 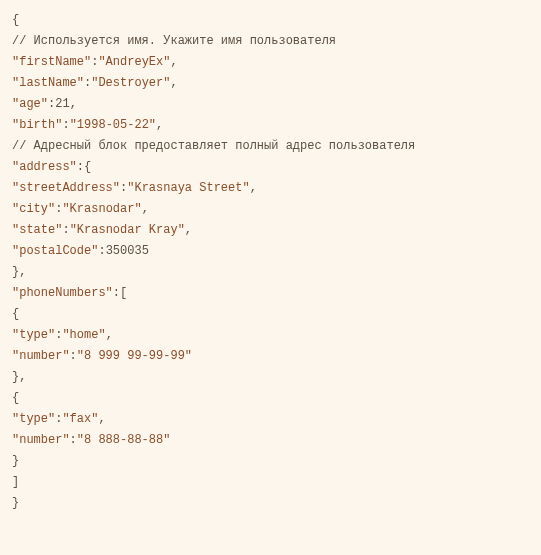 What do you see at coordinates (270, 42) in the screenshot?
I see `code-comment: // Используется имя. Укажите имя пользов…` at bounding box center [270, 42].